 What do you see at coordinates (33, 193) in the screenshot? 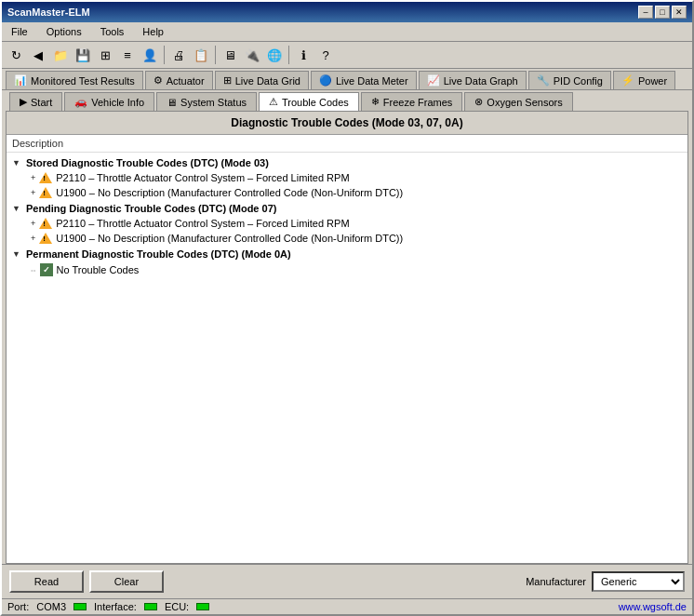
I see `u1900-expand-icon: +` at bounding box center [33, 193].